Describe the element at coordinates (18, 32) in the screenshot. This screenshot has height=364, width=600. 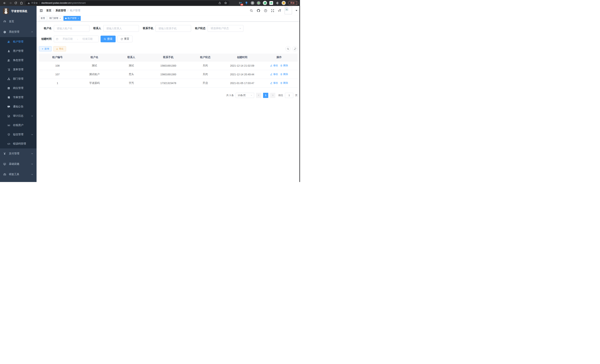
I see `sidebar-item-系统管理: 系统管理` at that location.